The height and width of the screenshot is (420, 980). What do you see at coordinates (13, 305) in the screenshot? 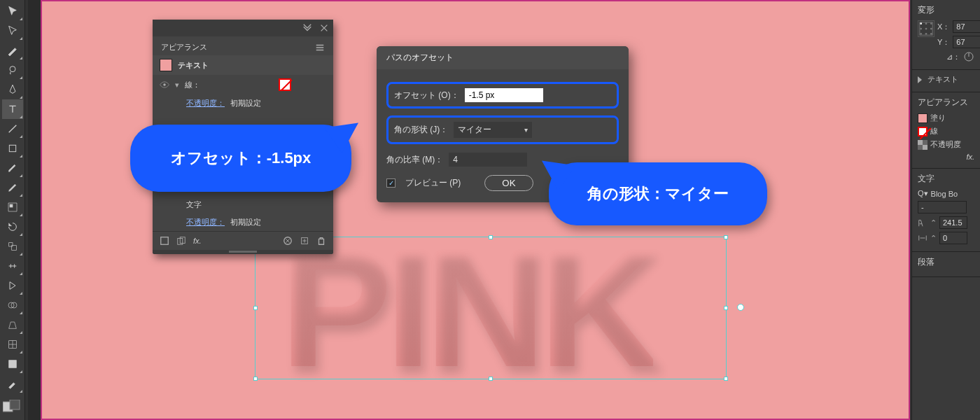
I see `tool-shape-builder` at bounding box center [13, 305].